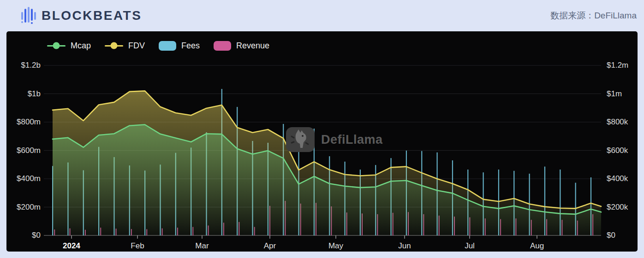 This screenshot has width=644, height=258. I want to click on chart-legend: Mcap FDV Fees Revenue, so click(158, 46).